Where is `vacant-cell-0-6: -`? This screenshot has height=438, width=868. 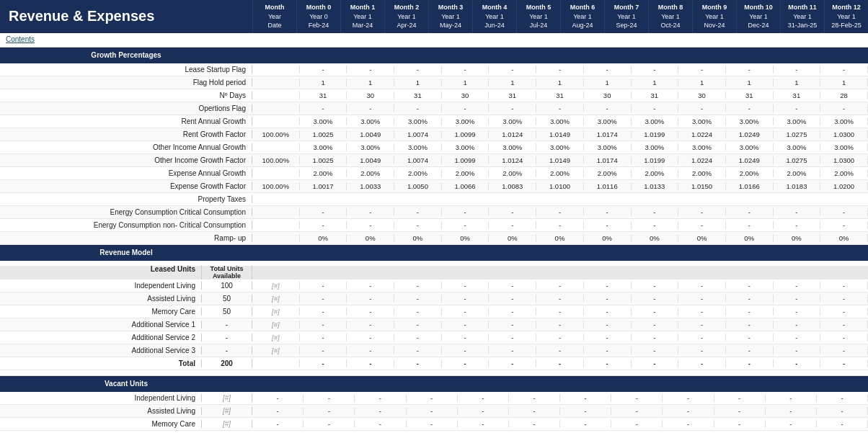 vacant-cell-0-6: - is located at coordinates (585, 398).